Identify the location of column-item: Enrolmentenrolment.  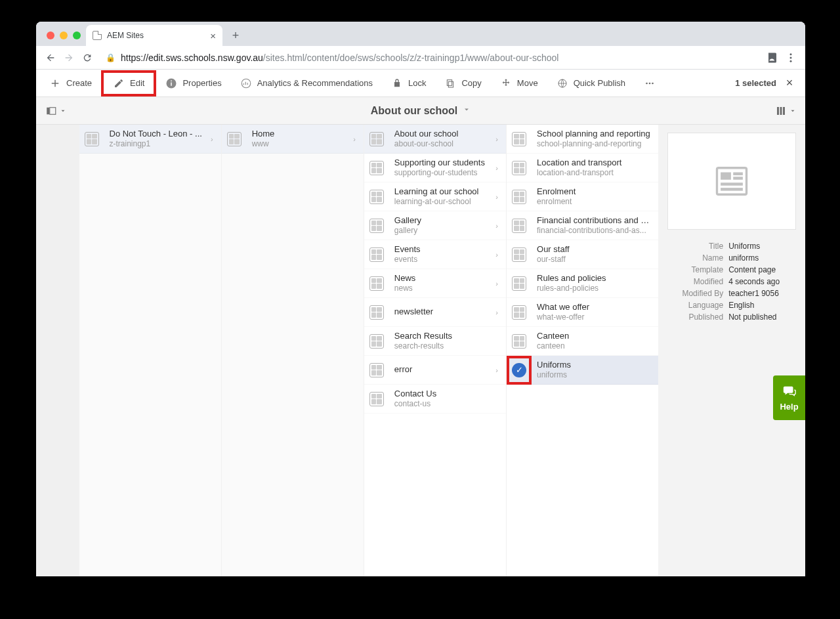
(583, 197).